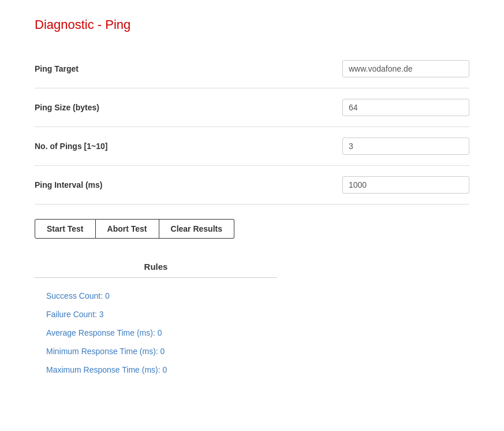 The width and height of the screenshot is (504, 431). What do you see at coordinates (252, 333) in the screenshot?
I see `result-item-avg-response: Average Response Time (ms): 0` at bounding box center [252, 333].